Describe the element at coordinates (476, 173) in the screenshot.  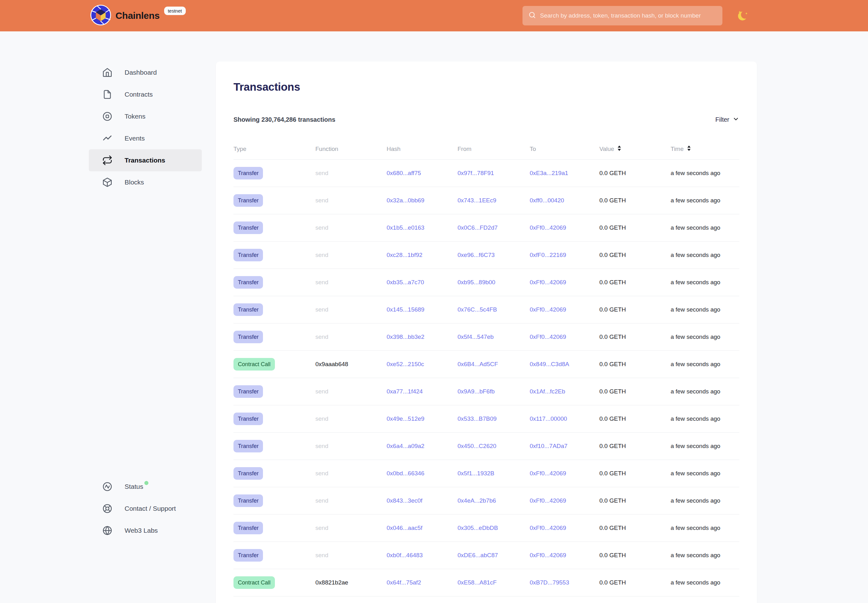
I see `from-address-link: 0x97f...78F91` at that location.